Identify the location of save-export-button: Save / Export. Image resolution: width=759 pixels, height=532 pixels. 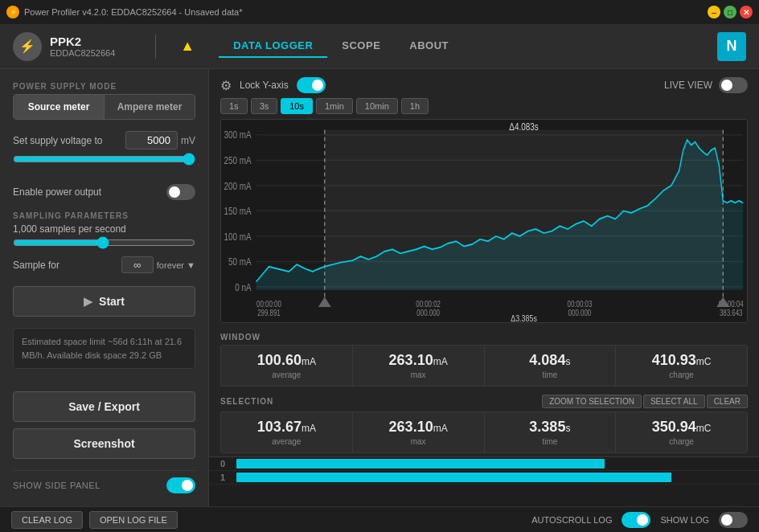
(105, 407).